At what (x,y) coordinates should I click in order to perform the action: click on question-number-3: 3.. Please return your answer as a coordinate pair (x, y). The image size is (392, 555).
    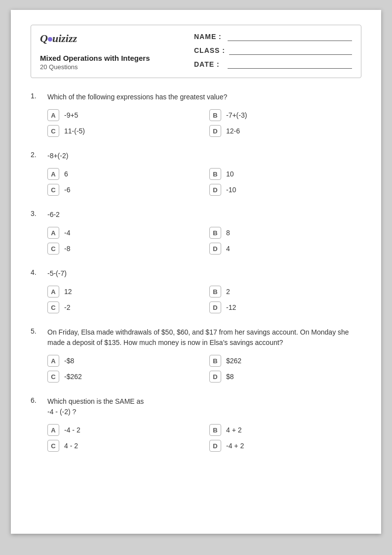
    Looking at the image, I should click on (37, 213).